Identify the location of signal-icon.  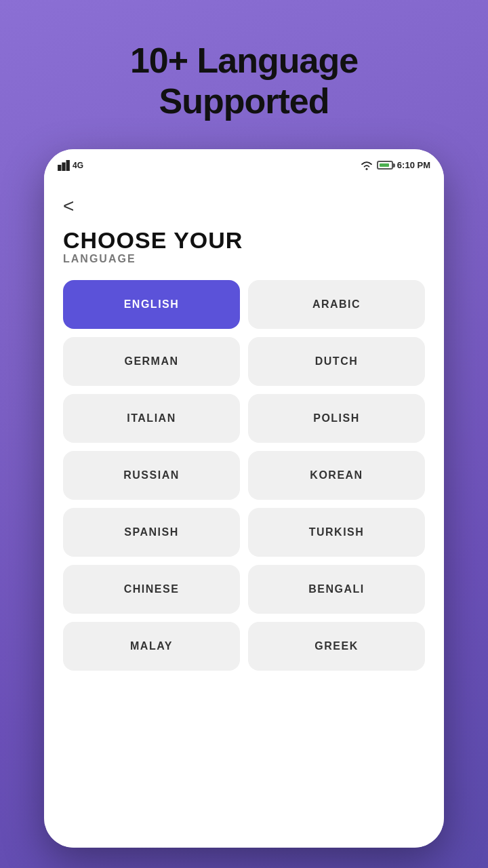
(64, 165).